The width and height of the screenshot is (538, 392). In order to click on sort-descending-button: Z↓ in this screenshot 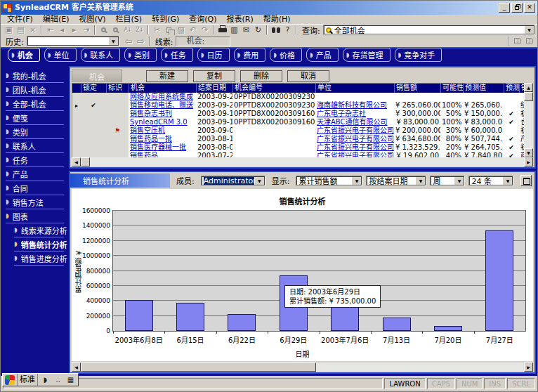, I will do `click(139, 30)`.